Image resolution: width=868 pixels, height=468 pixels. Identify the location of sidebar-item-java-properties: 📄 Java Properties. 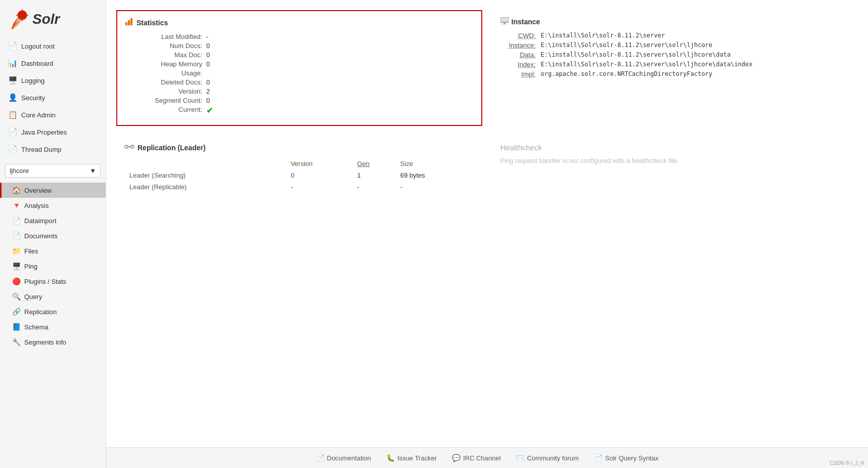
(53, 132).